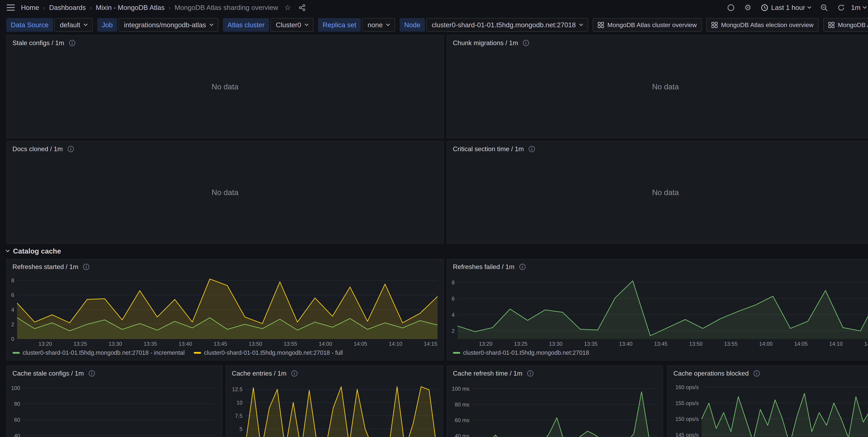 This screenshot has width=868, height=437. What do you see at coordinates (150, 7) in the screenshot?
I see `breadcrumb: Home › Dashboards › Mixin - MongoDB Atla…` at bounding box center [150, 7].